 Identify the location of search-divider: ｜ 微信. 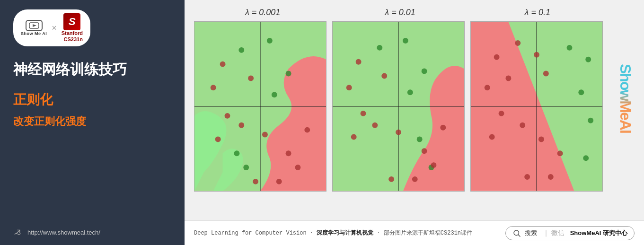
(554, 233).